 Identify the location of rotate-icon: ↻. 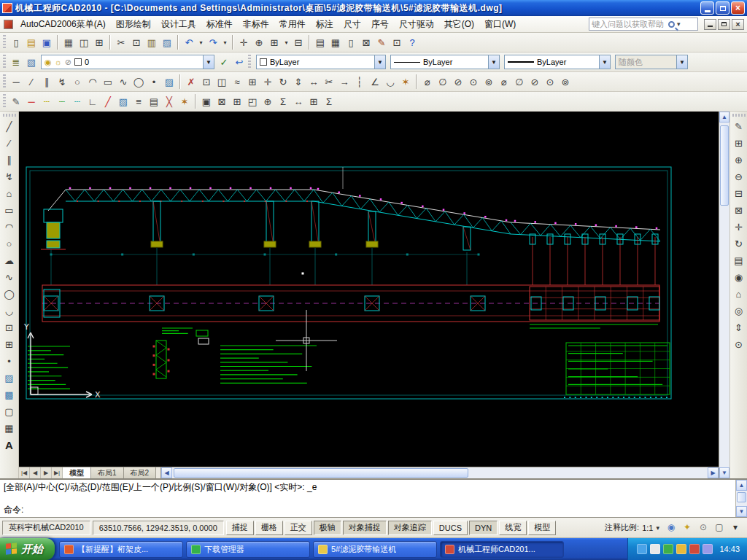
(283, 82).